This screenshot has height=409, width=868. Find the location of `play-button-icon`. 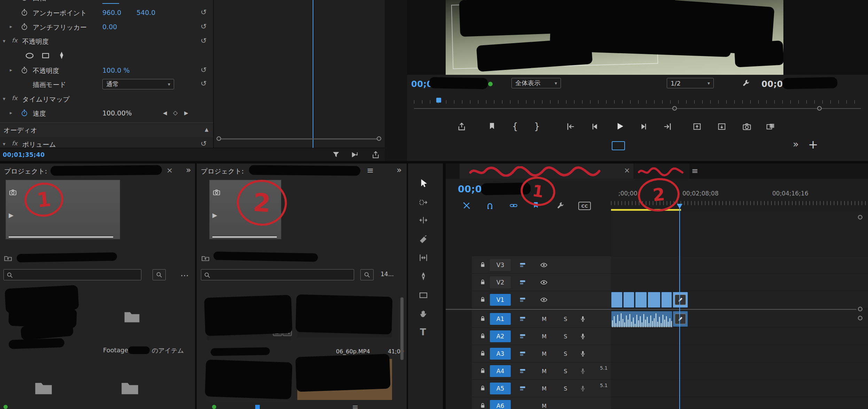

play-button-icon is located at coordinates (620, 126).